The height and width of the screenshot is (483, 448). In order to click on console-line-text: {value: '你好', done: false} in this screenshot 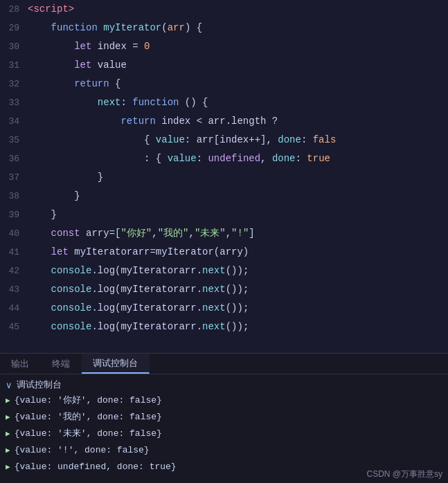, I will do `click(89, 401)`.